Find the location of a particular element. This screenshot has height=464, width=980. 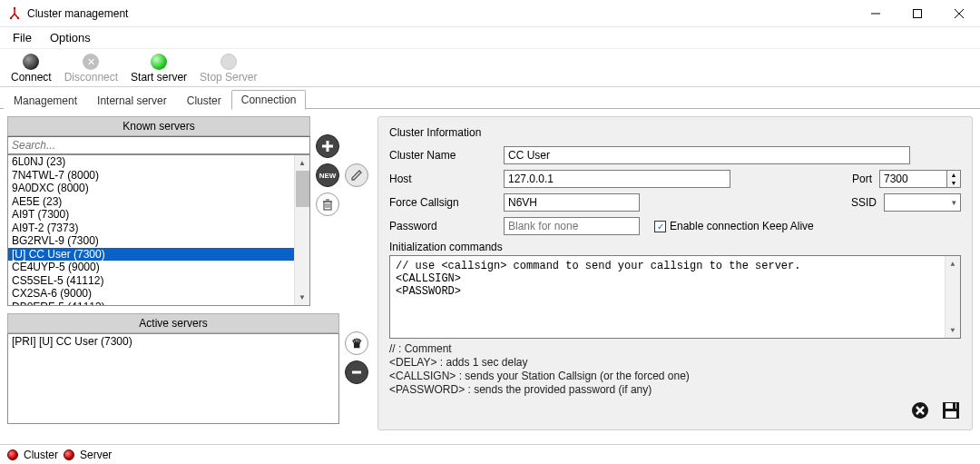

init-commands-hint: // : Comment <DELAY> : adds 1 sec delay … is located at coordinates (675, 370).